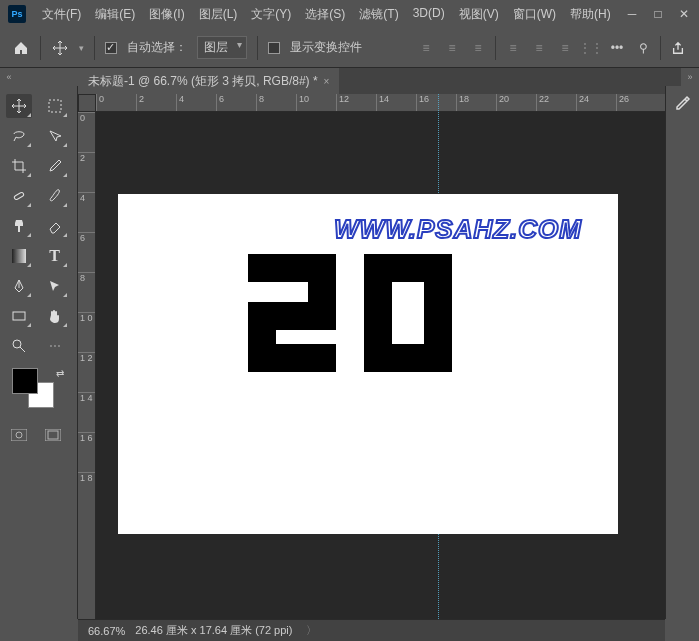 The width and height of the screenshot is (699, 641). Describe the element at coordinates (274, 48) in the screenshot. I see `show-transform-checkbox` at that location.